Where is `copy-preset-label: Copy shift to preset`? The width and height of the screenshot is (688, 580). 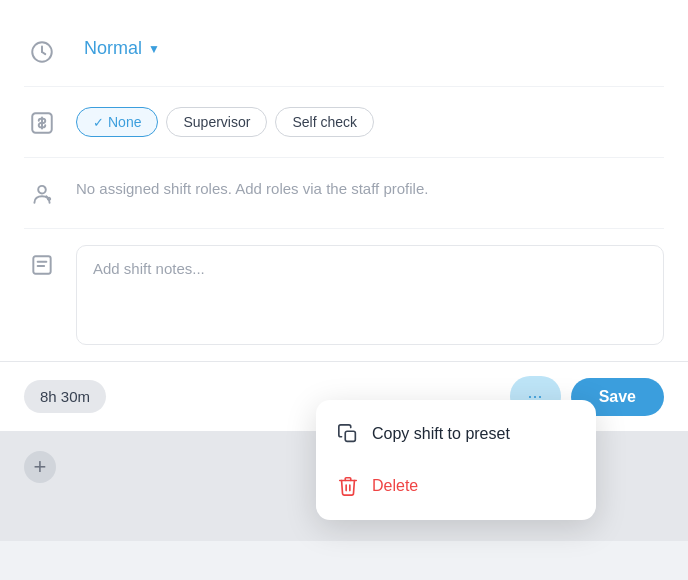 copy-preset-label: Copy shift to preset is located at coordinates (441, 434).